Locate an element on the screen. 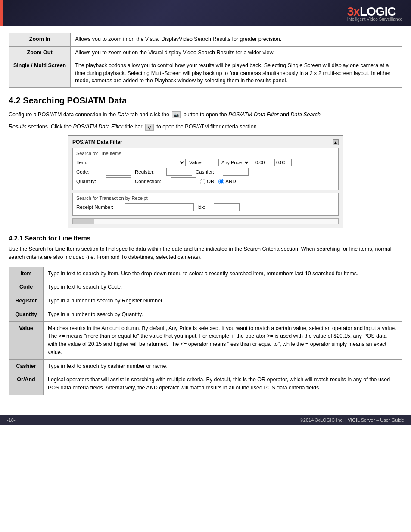 The height and width of the screenshot is (532, 411). section-421-heading: 4.2.1 Search for Line Items is located at coordinates (206, 238).